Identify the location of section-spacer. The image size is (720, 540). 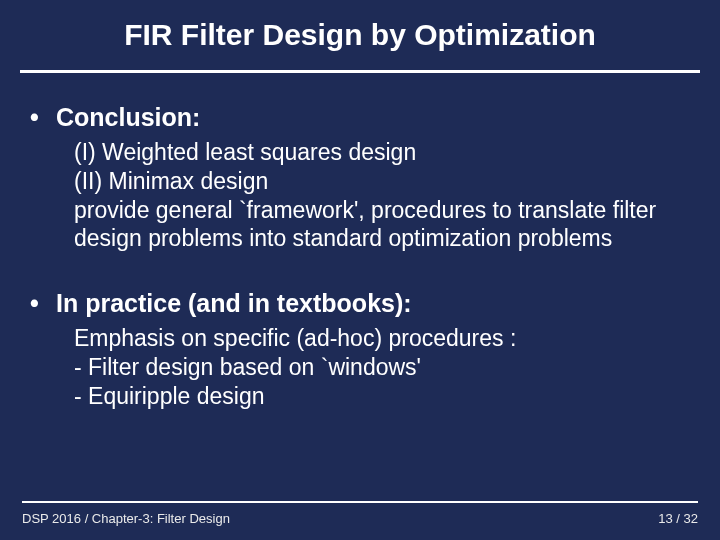
(360, 264).